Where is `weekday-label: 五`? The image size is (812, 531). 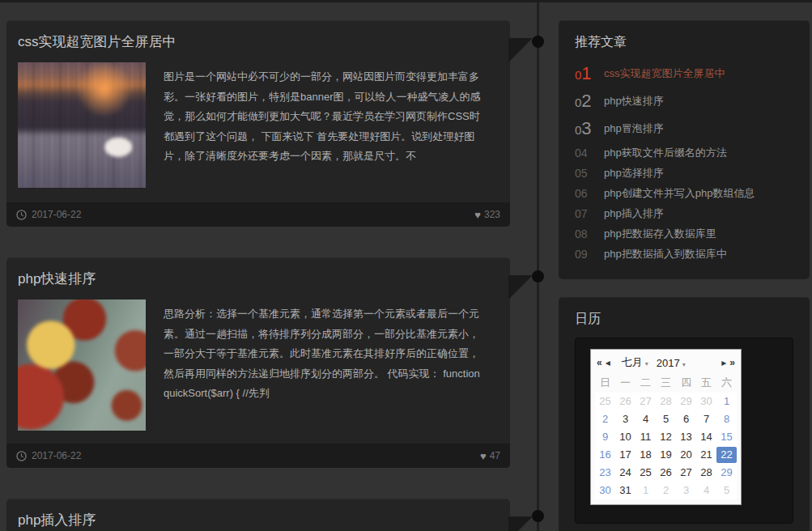
weekday-label: 五 is located at coordinates (706, 383).